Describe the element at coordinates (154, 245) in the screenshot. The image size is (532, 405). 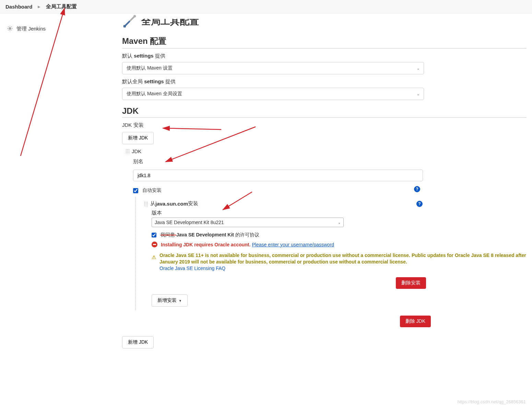
I see `error-icon` at that location.